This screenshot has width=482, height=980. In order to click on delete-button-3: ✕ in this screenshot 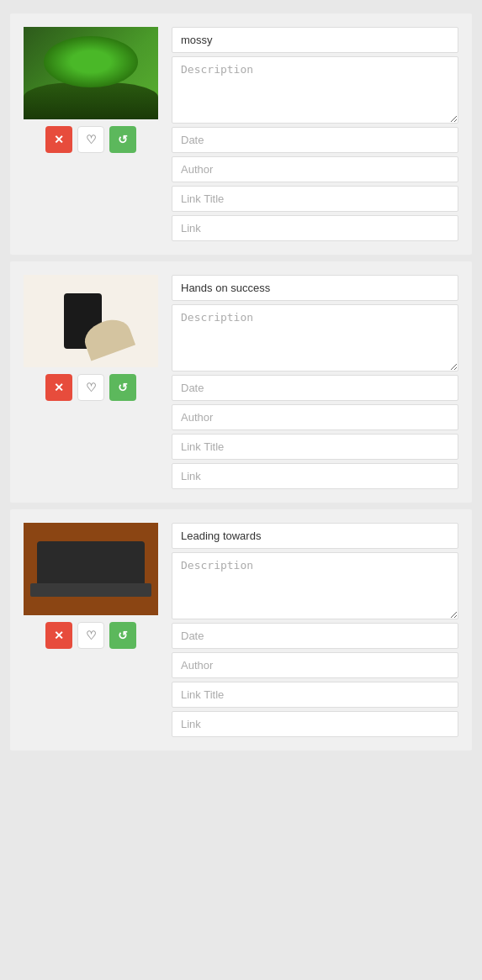, I will do `click(59, 635)`.